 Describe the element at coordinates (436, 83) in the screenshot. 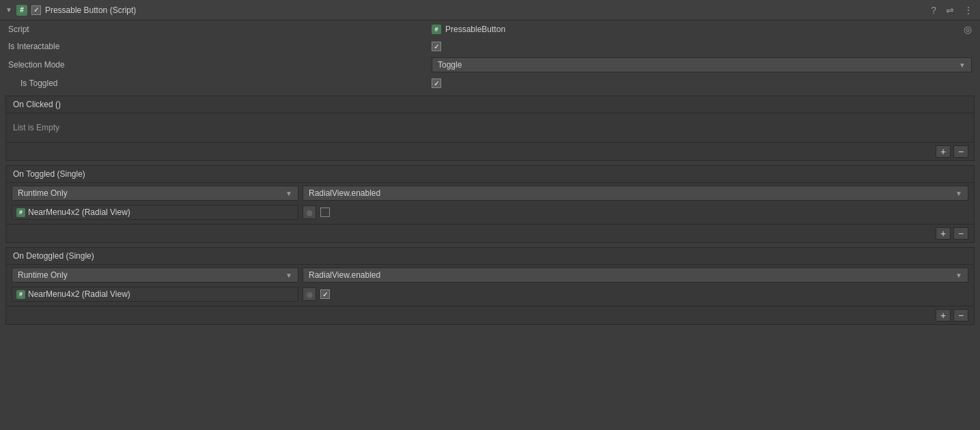

I see `is-toggled-checkbox: ✓` at that location.